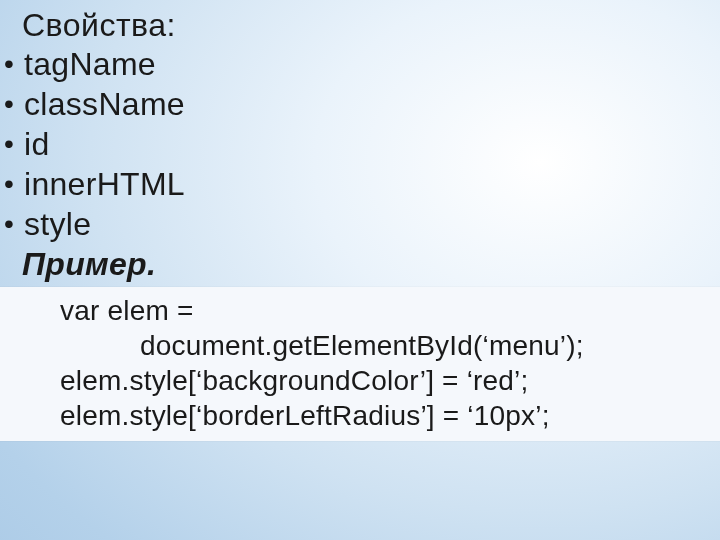 The height and width of the screenshot is (540, 720). I want to click on example-label: Пример., so click(371, 264).